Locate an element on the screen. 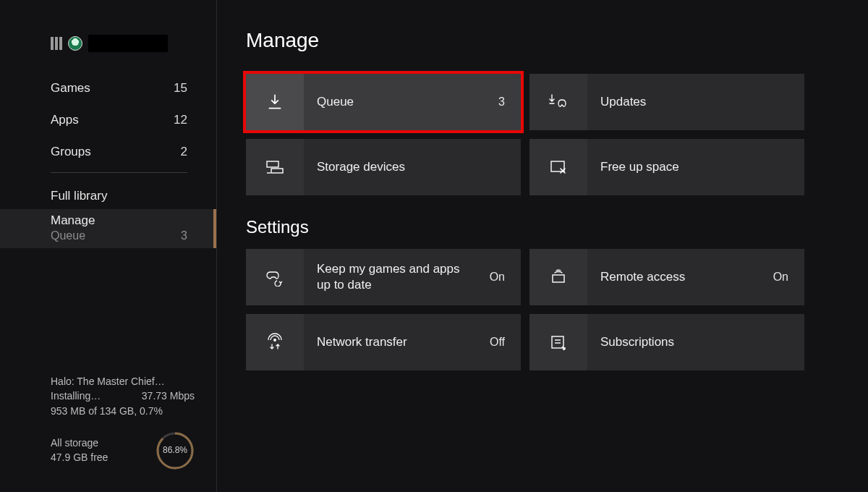 Image resolution: width=868 pixels, height=492 pixels. tile-remote-access: Remote access On is located at coordinates (667, 277).